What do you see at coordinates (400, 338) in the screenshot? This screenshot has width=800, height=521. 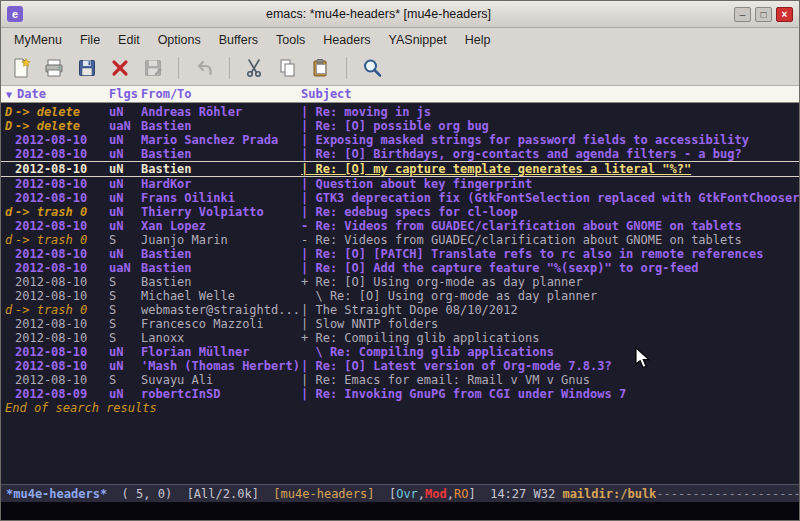 I see `email-row: 2012-08-10 S Lanoxx + Re: Compiling glib…` at bounding box center [400, 338].